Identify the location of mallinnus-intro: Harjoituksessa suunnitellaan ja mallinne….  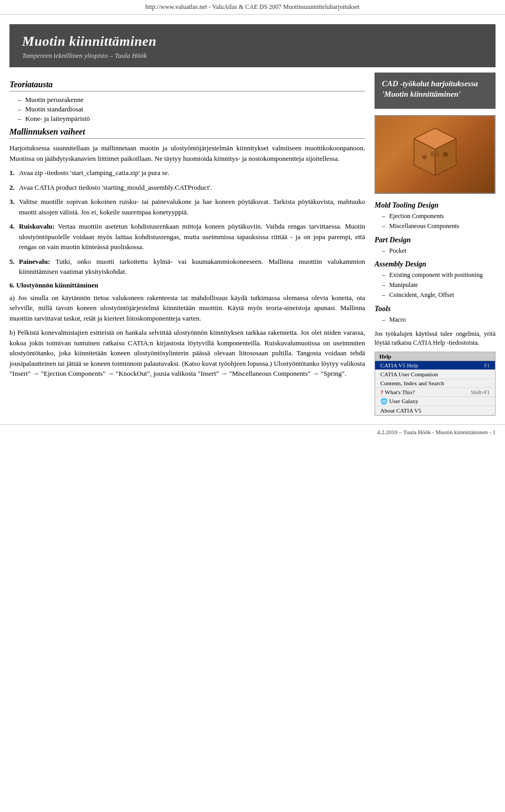
(187, 153).